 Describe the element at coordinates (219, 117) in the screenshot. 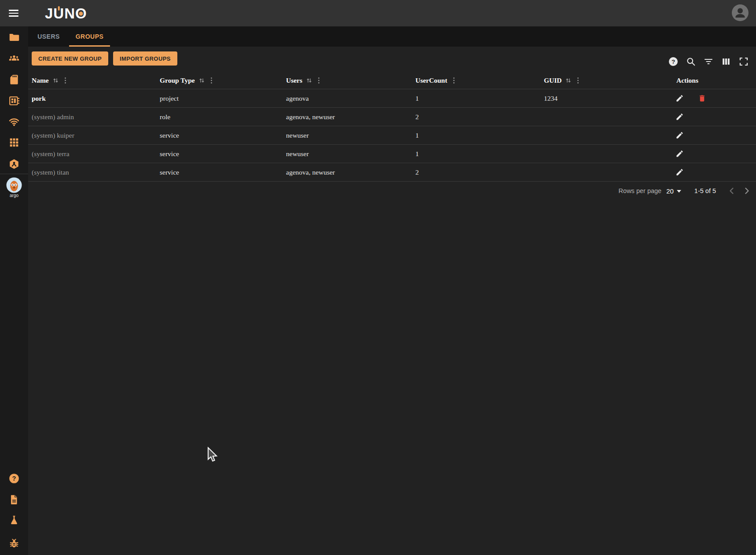

I see `cell-group-type: role` at that location.